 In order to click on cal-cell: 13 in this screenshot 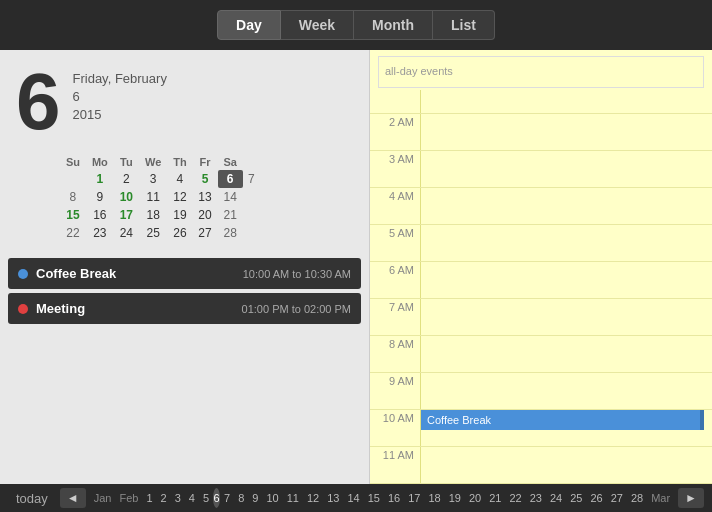, I will do `click(206, 197)`.